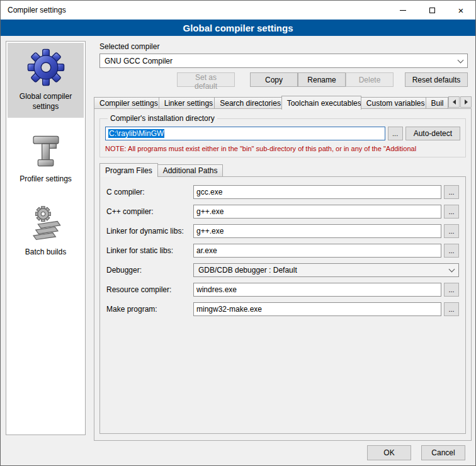 The width and height of the screenshot is (476, 466). I want to click on maximize-icon, so click(432, 10).